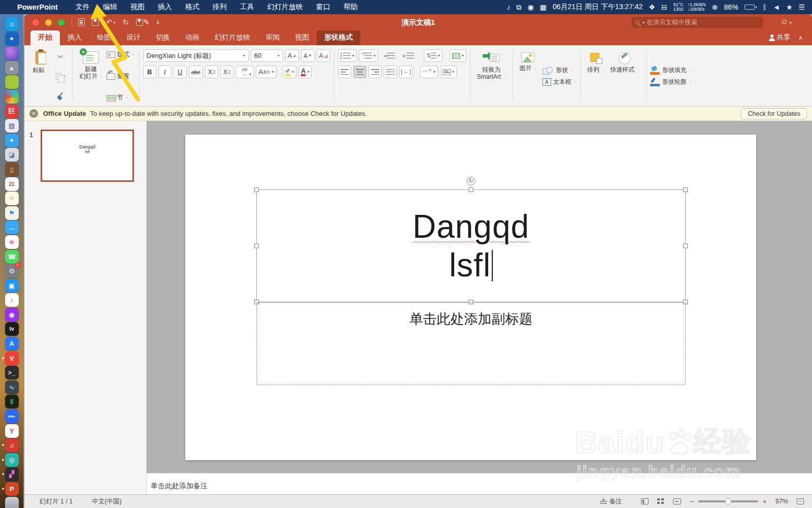 The image size is (812, 508). I want to click on increase-font-button: A▲, so click(292, 56).